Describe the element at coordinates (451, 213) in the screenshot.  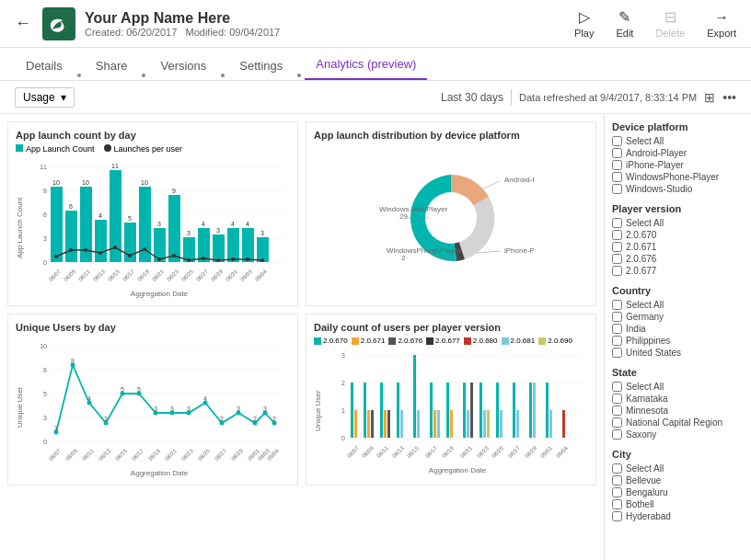
I see `donut-chart-card: App launch distribution by device platfo…` at that location.